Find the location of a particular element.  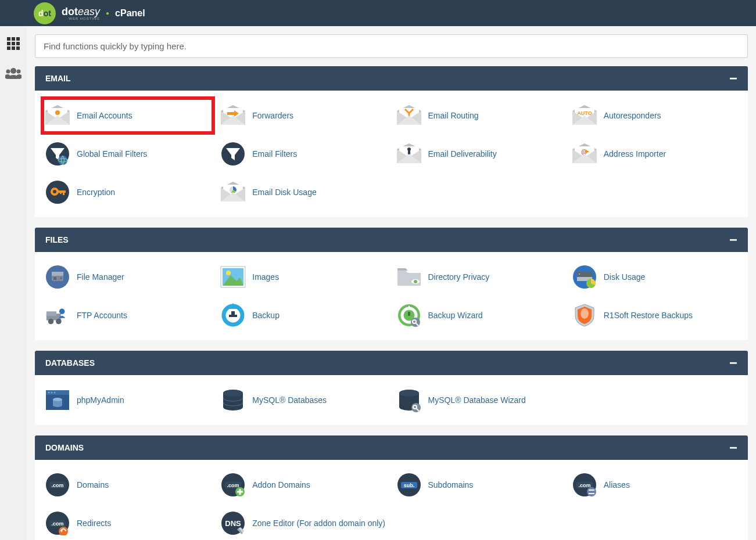

search-input is located at coordinates (392, 46).